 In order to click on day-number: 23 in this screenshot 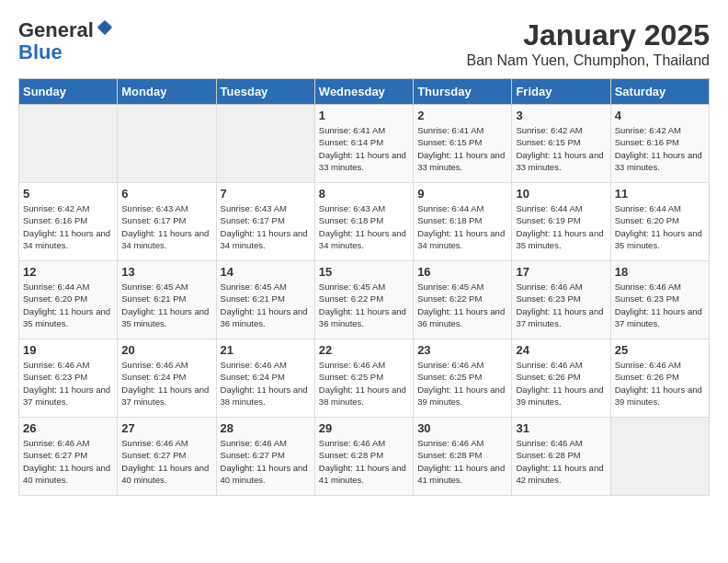, I will do `click(462, 350)`.